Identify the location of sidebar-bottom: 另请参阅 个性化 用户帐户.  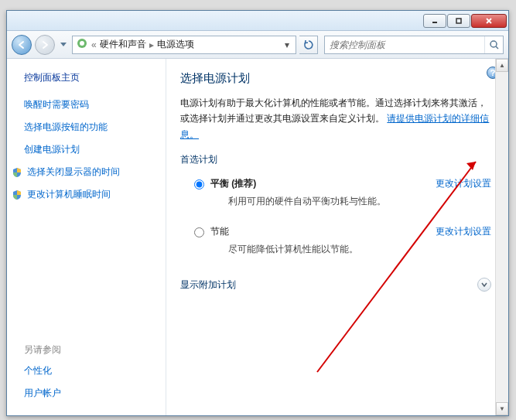
(90, 374).